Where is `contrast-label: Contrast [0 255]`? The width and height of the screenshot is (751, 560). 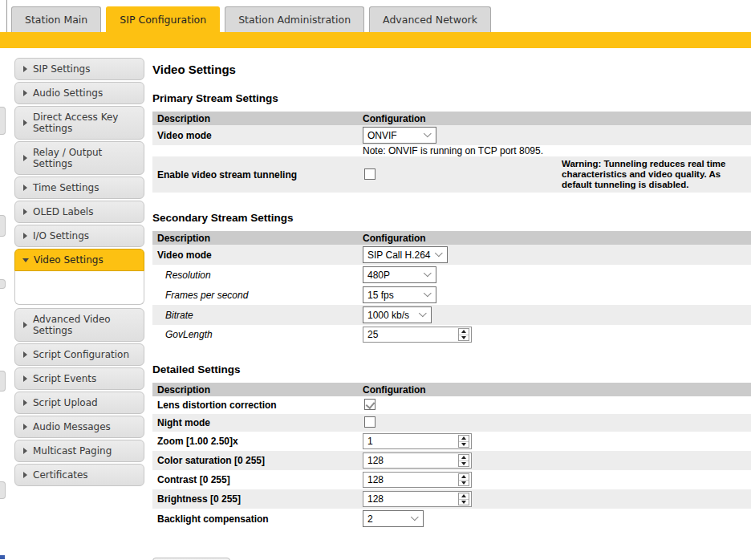
contrast-label: Contrast [0 255] is located at coordinates (258, 480).